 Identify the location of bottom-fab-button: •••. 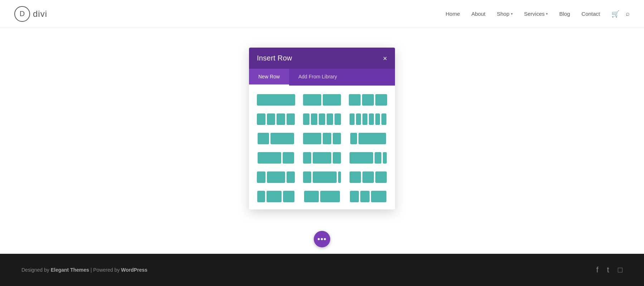
(322, 239).